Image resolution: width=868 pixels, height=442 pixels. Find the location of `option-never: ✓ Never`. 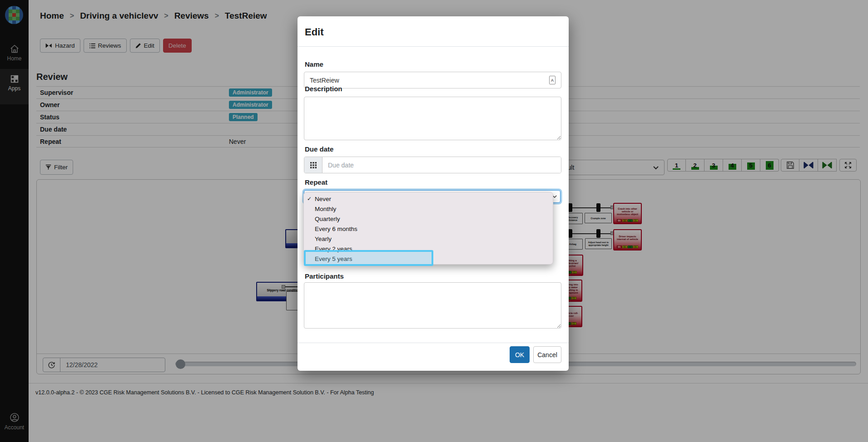

option-never: ✓ Never is located at coordinates (428, 199).